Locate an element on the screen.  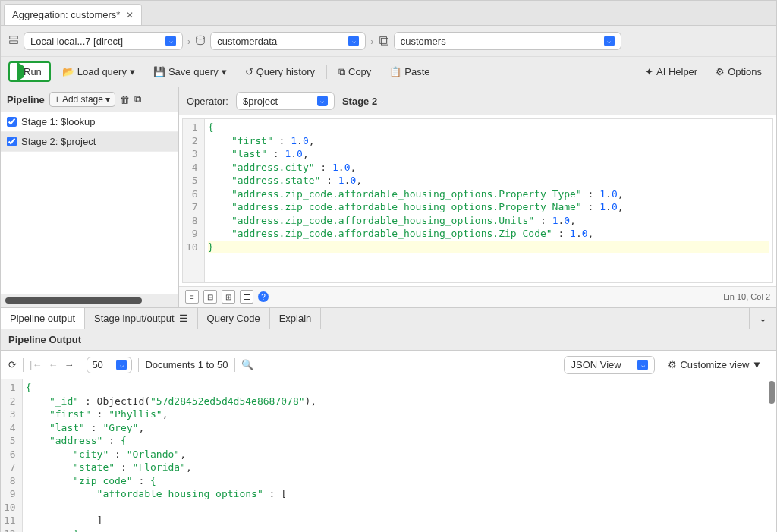
stage-list: Stage 1: $lookupStage 2: $project is located at coordinates (90, 203).